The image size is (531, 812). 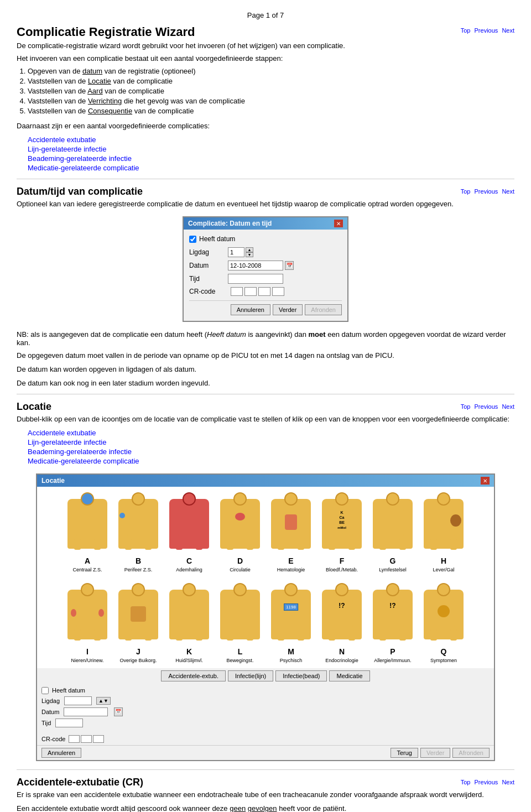 What do you see at coordinates (339, 223) in the screenshot?
I see `datum-dialog-close-button: ✕` at bounding box center [339, 223].